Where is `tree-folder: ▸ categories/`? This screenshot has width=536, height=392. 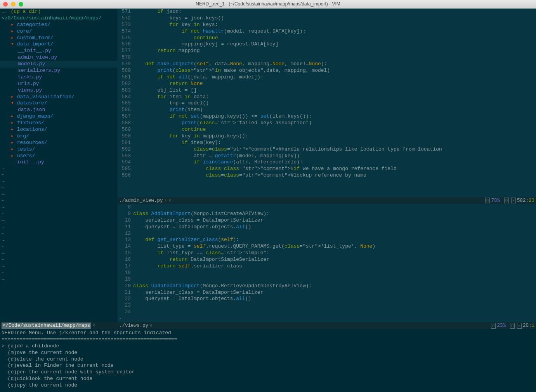
tree-folder: ▸ categories/ is located at coordinates (59, 25).